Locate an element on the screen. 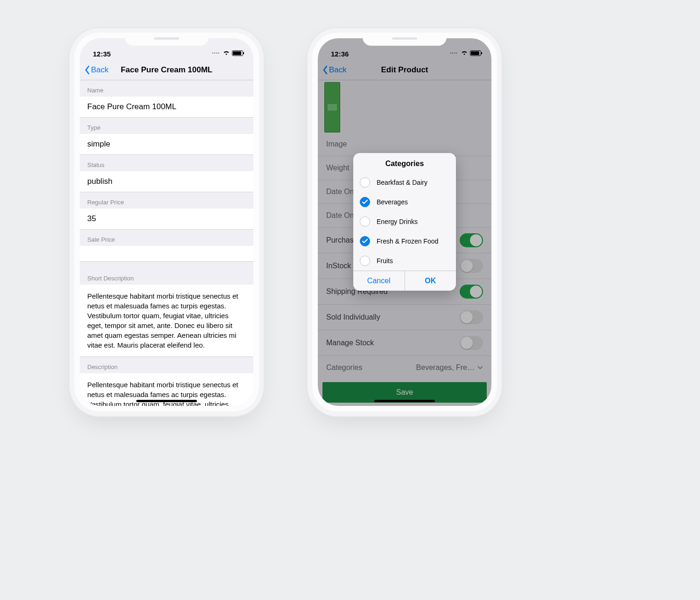 The image size is (700, 600). form-content: Name Face Pure Cream 100ML Type simple S… is located at coordinates (167, 243).